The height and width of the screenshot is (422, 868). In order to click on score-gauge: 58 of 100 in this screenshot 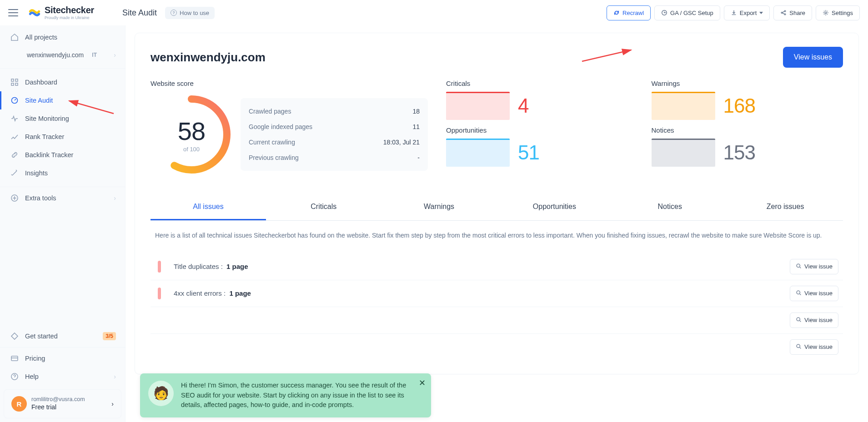, I will do `click(191, 134)`.